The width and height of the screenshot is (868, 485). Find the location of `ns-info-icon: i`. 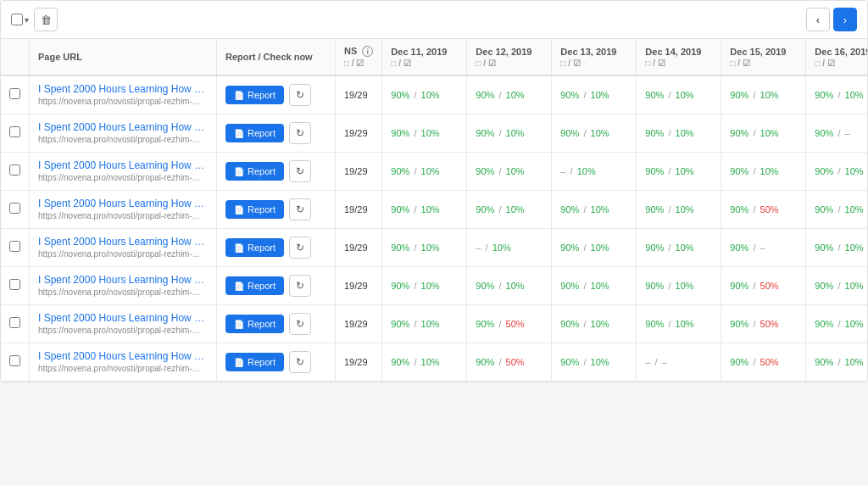

ns-info-icon: i is located at coordinates (368, 51).